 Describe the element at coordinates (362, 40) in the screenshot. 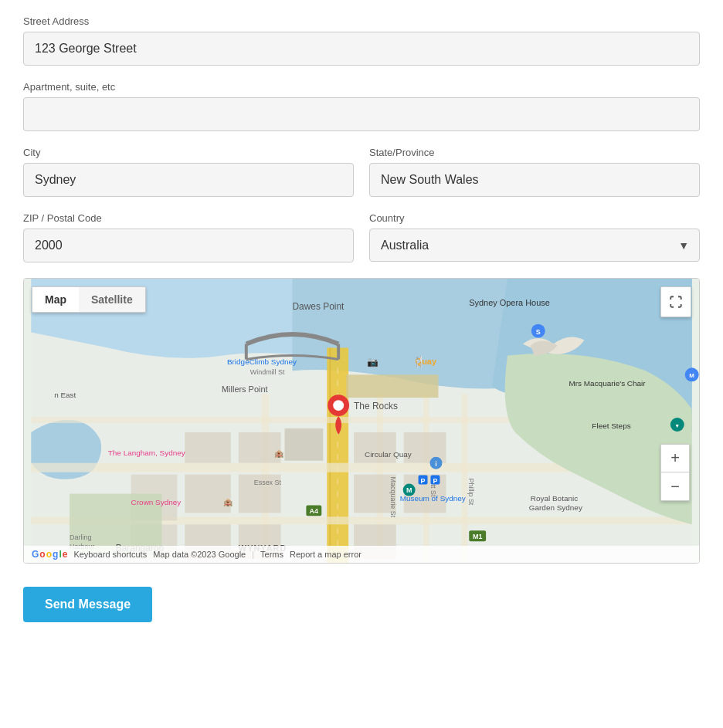

I see `street-address-group: Street Address` at that location.